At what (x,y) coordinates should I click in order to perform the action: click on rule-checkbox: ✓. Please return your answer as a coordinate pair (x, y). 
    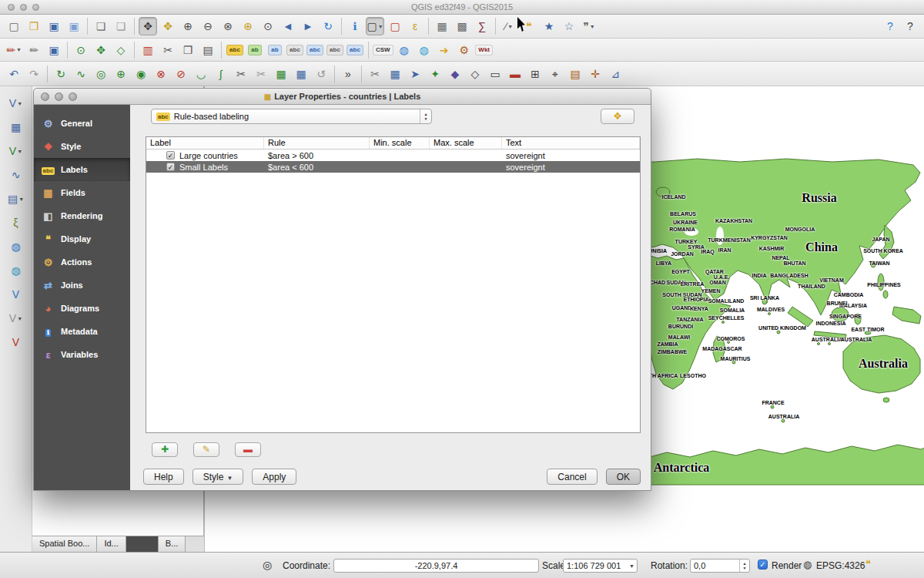
    Looking at the image, I should click on (171, 166).